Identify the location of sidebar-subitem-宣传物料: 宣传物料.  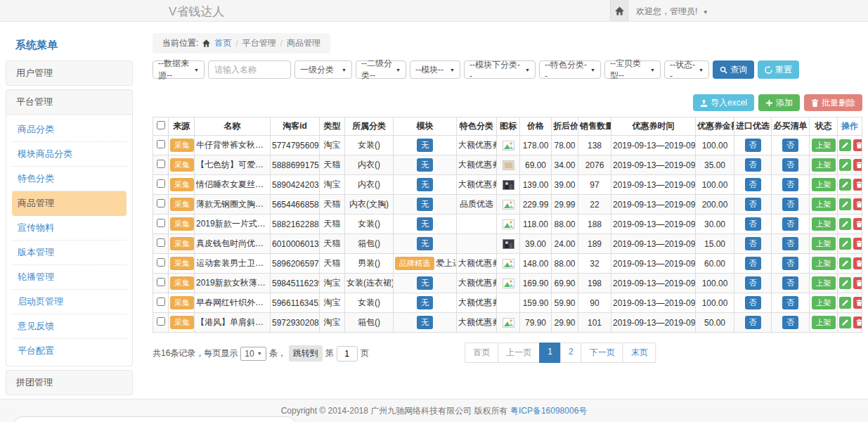
(69, 228).